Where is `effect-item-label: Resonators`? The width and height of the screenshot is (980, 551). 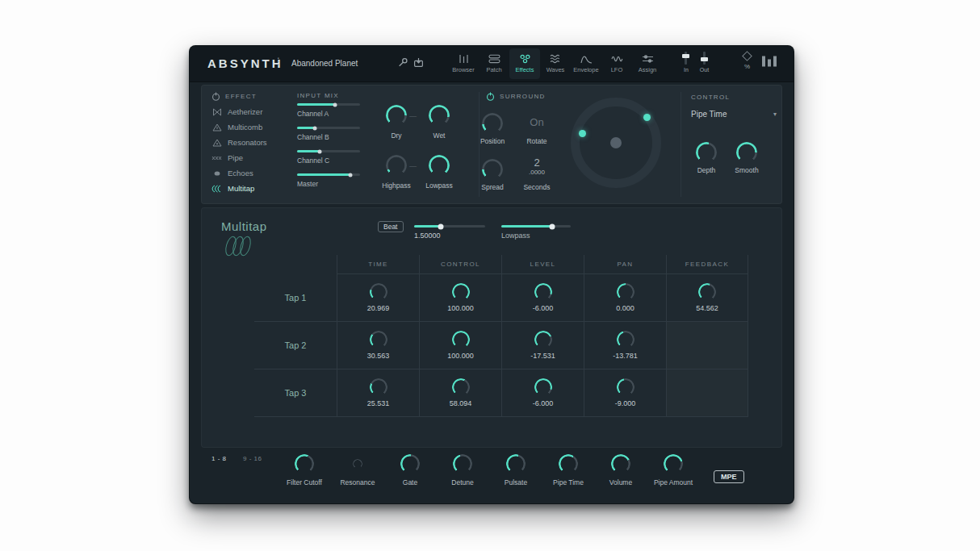
effect-item-label: Resonators is located at coordinates (247, 142).